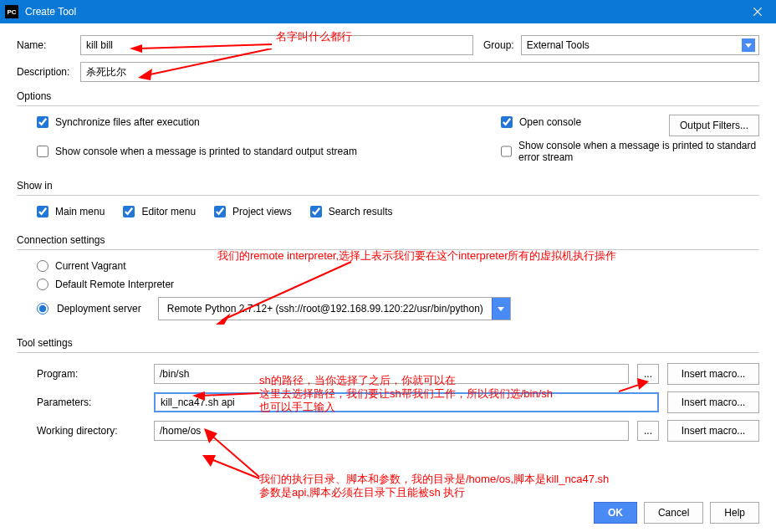 The height and width of the screenshot is (532, 776). What do you see at coordinates (388, 96) in the screenshot?
I see `options-heading: Options` at bounding box center [388, 96].